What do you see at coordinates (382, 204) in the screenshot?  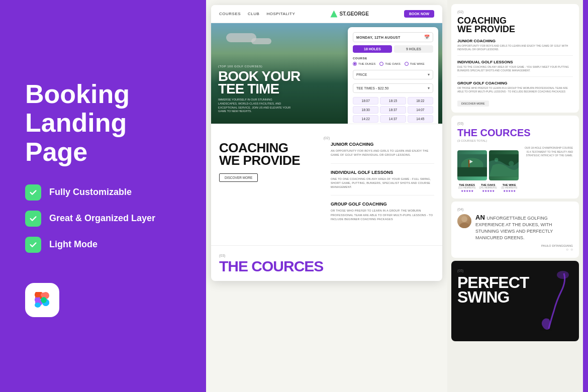 I see `group-title: GROUP GOLF COACHING` at bounding box center [382, 204].